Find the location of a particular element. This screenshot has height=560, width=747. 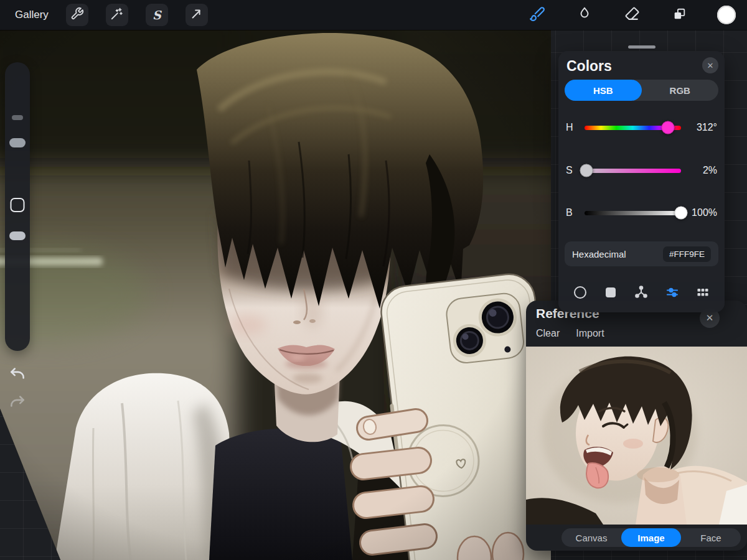

hue-slider-row: H 312° is located at coordinates (641, 128).